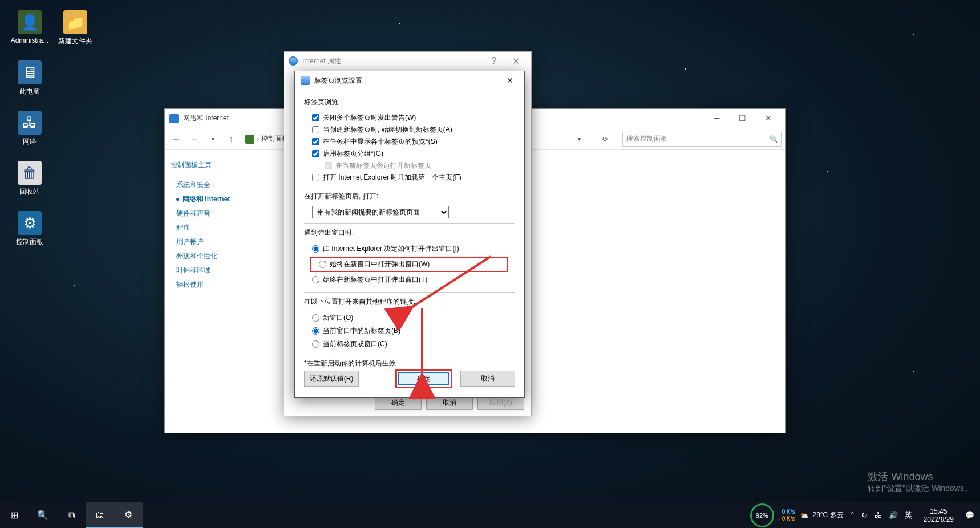 The image size is (980, 528). I want to click on network-icon: 🖧, so click(30, 123).